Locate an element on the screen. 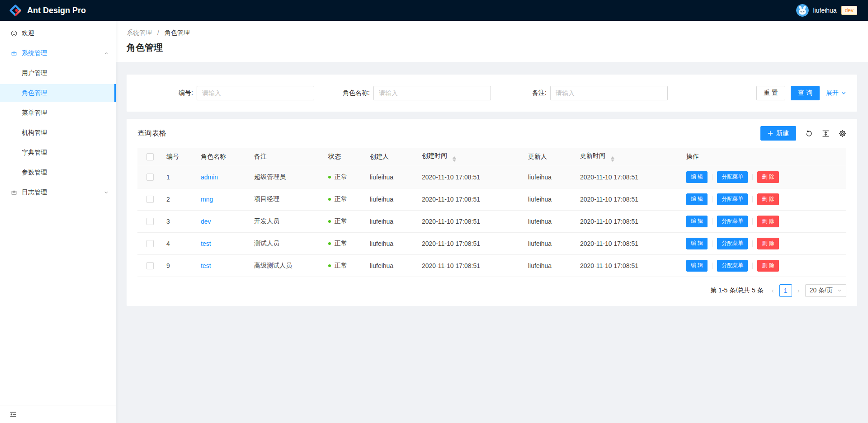  sidebar: 欢迎 系统管理 用户管理 is located at coordinates (58, 222).